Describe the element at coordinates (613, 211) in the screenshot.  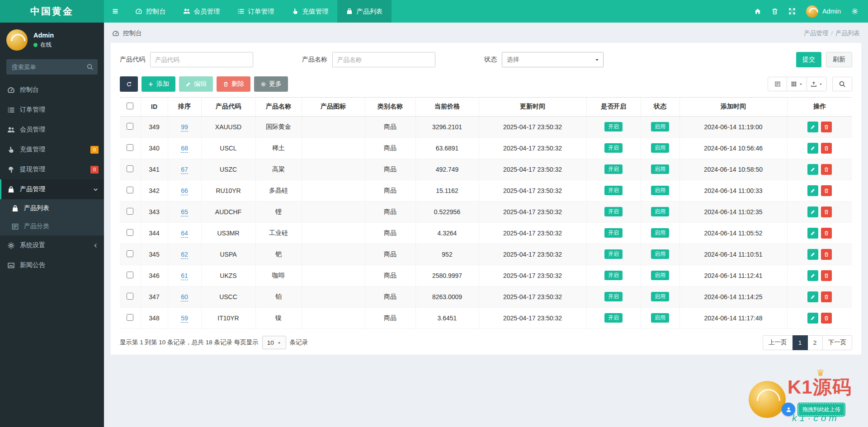
I see `enabled-badge: 开启` at that location.